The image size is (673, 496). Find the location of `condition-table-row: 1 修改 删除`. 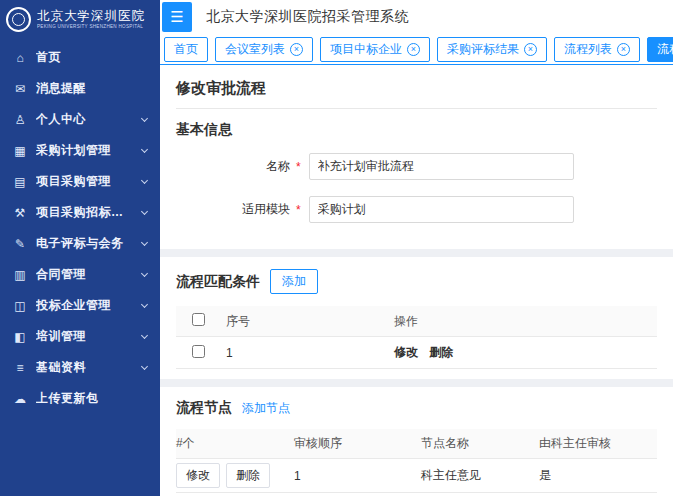

condition-table-row: 1 修改 删除 is located at coordinates (416, 353).